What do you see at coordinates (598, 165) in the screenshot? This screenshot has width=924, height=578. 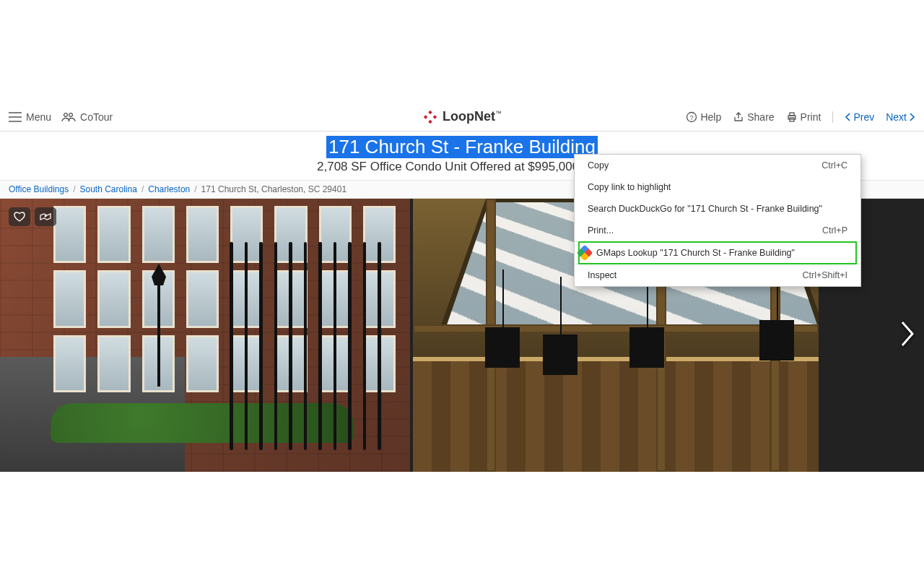 I see `ctx-copy-label: Copy` at bounding box center [598, 165].